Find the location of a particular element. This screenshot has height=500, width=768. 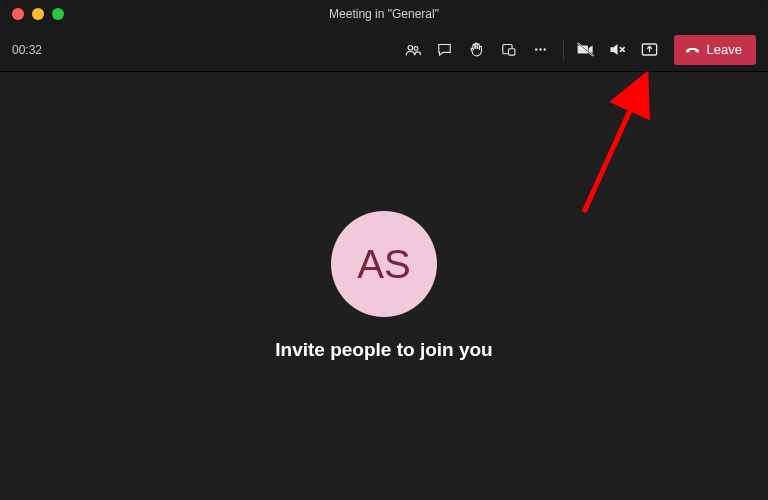

window-titlebar: Meeting in "General" is located at coordinates (384, 14).